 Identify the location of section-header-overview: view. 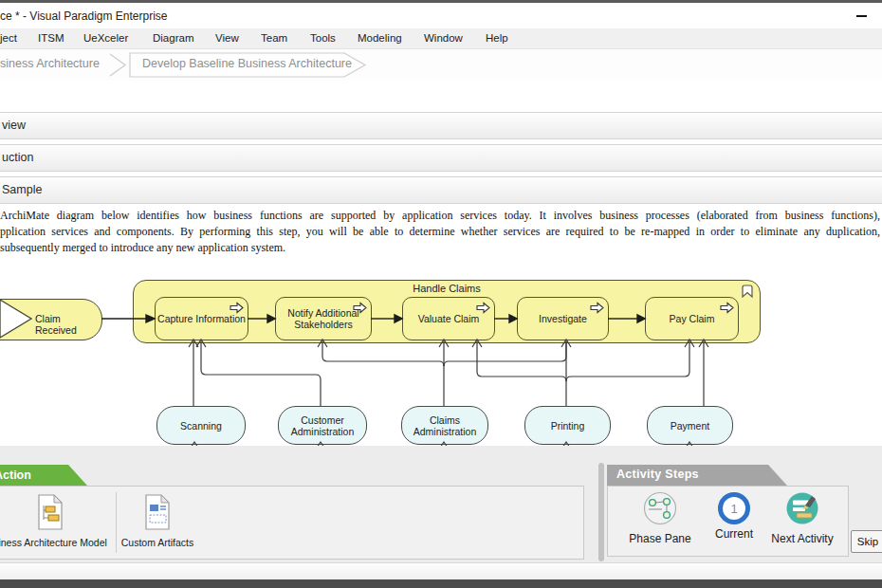
(441, 125).